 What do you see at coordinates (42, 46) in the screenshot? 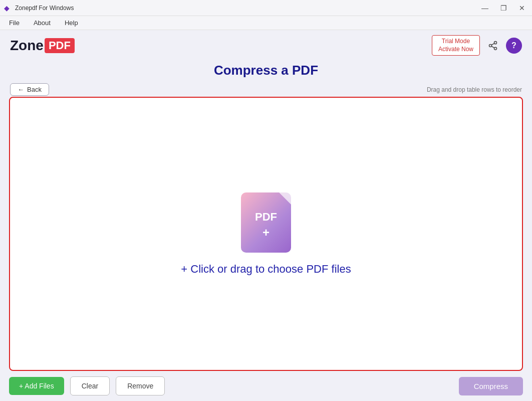
I see `logo: Zone PDF` at bounding box center [42, 46].